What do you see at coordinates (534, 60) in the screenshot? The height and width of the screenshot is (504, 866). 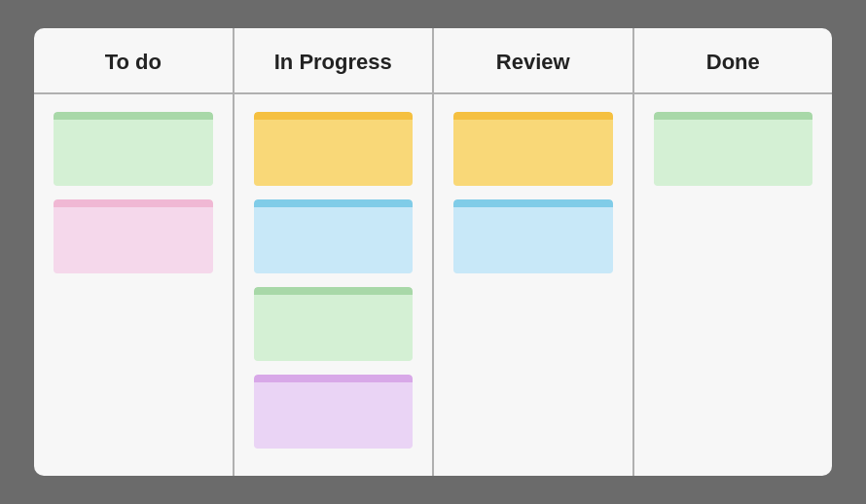 I see `col-header-review: Review` at bounding box center [534, 60].